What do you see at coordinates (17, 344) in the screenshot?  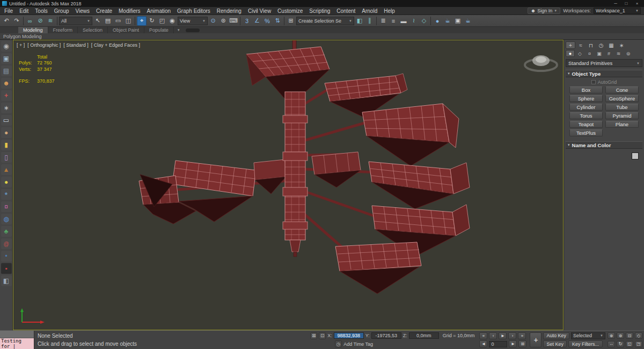 I see `listener-field: Testing for |` at bounding box center [17, 344].